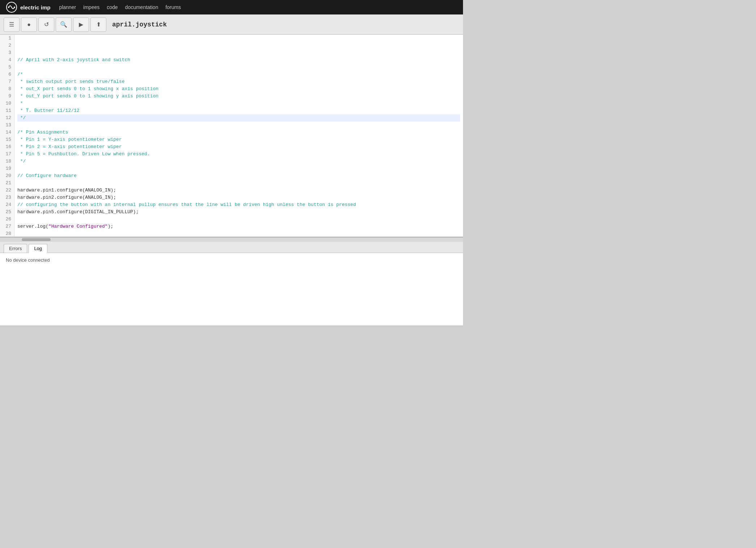 This screenshot has height=548, width=756. I want to click on line-number: 25, so click(7, 212).